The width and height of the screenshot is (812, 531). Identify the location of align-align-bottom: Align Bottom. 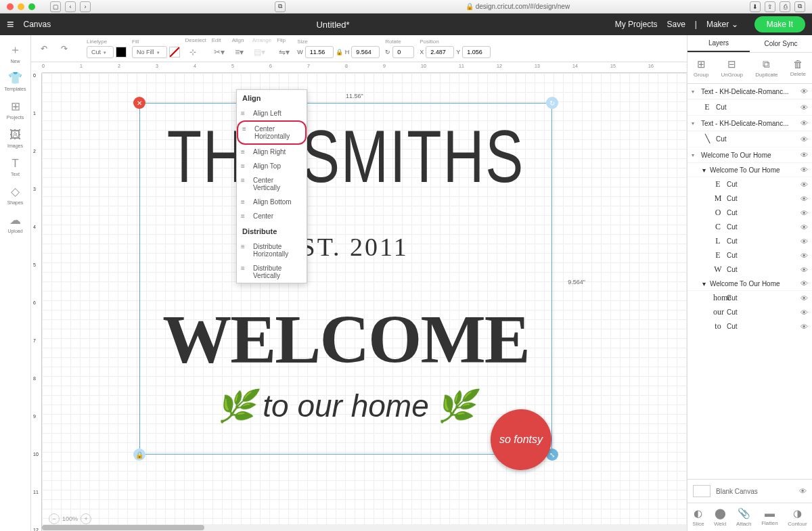
(272, 202).